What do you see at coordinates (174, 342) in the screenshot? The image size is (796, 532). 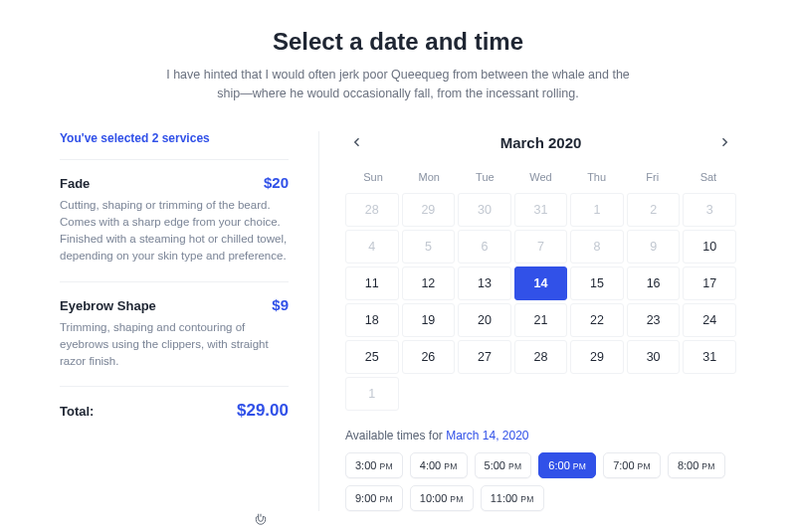 I see `service-item: Eyebrow Shape $9 Trimming, shaping and c…` at bounding box center [174, 342].